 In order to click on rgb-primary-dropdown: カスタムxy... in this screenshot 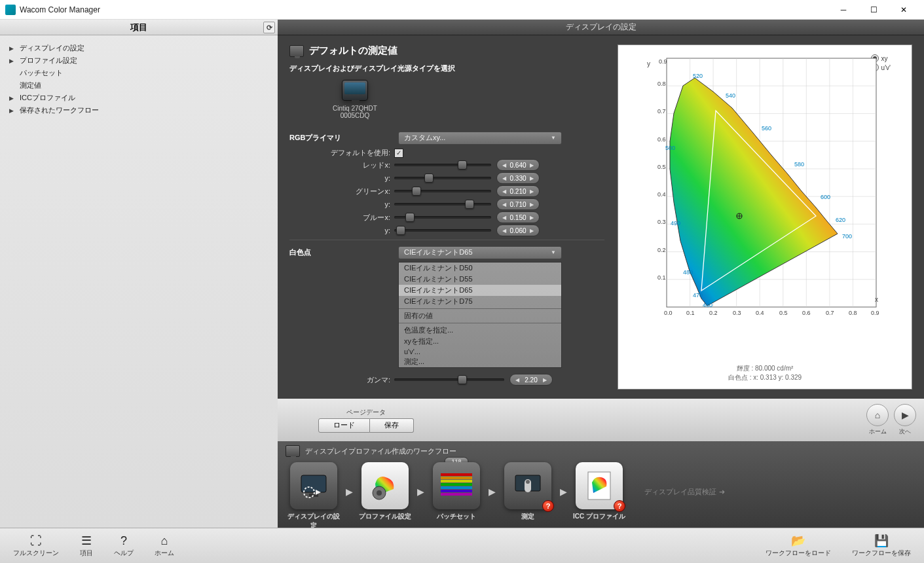, I will do `click(480, 138)`.